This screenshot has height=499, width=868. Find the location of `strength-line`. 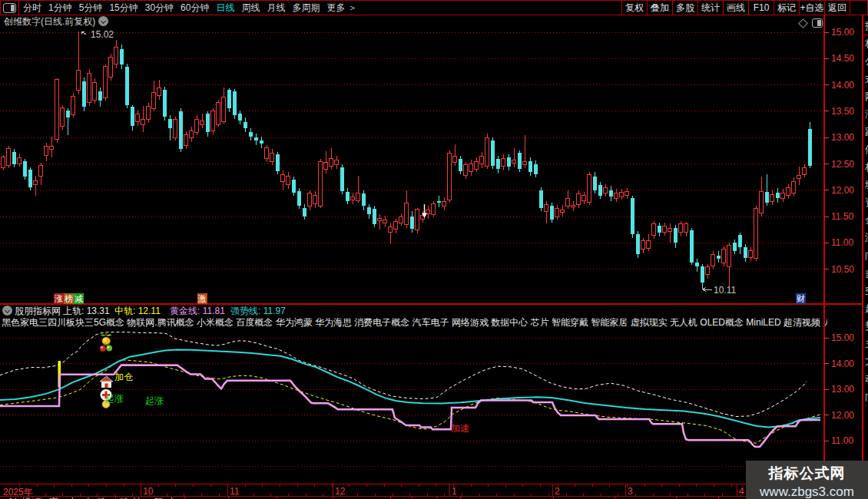

strength-line is located at coordinates (410, 388).